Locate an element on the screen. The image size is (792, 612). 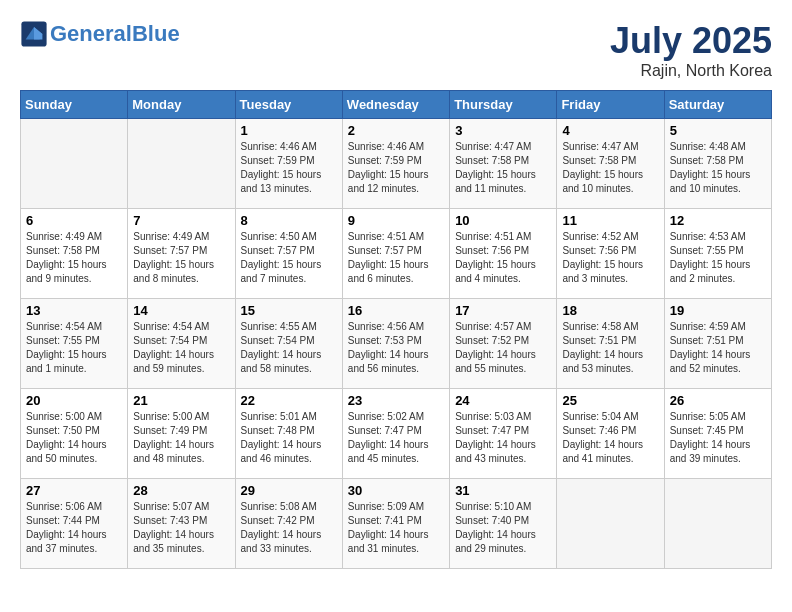
calendar-cell: 24Sunrise: 5:03 AM Sunset: 7:47 PM Dayli… is located at coordinates (504, 434).